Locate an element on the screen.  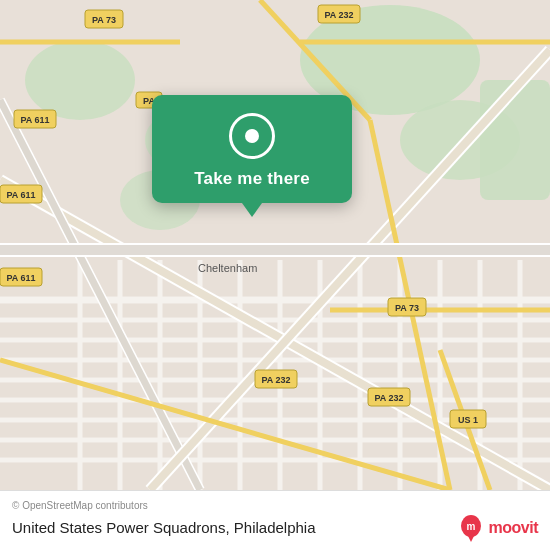
place-name: United States Power Squadrons, Philadelp… is located at coordinates (164, 528).